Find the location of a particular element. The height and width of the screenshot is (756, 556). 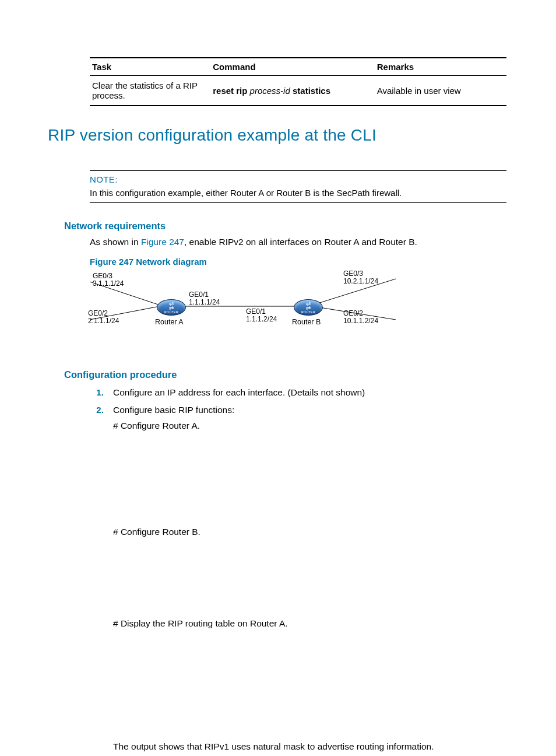

label-a-ge03: GE0/33.1.1.1/24 is located at coordinates (108, 280).